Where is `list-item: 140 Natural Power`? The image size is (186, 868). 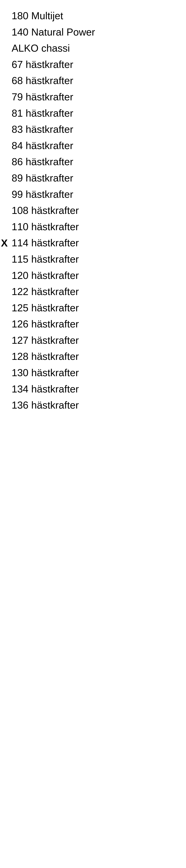
list-item: 140 Natural Power is located at coordinates (93, 32).